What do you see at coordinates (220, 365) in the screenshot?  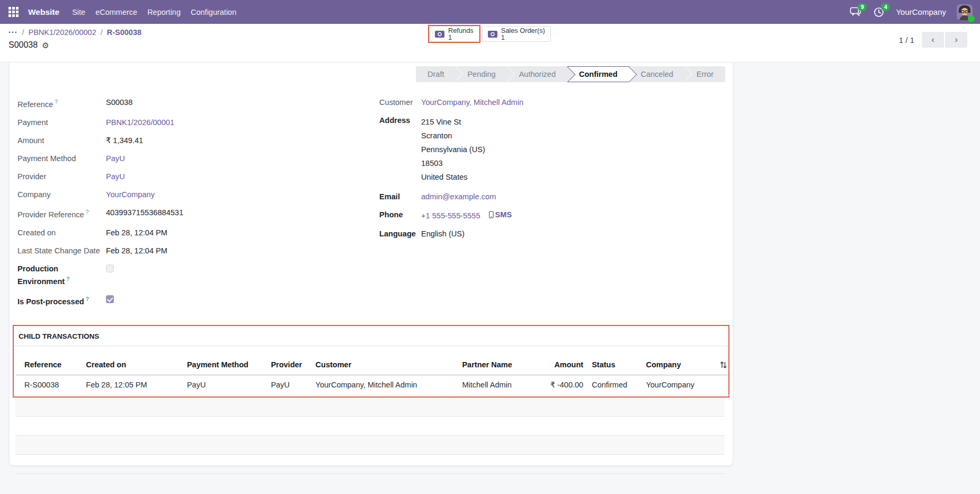 I see `column-header-payment-method: Payment Method` at bounding box center [220, 365].